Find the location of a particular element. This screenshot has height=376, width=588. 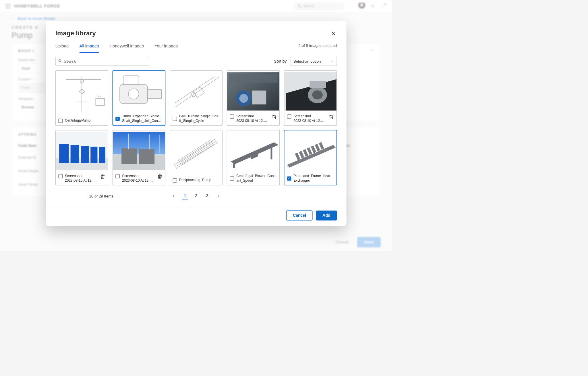

card-footer: Reciprocating_Pump is located at coordinates (196, 180).